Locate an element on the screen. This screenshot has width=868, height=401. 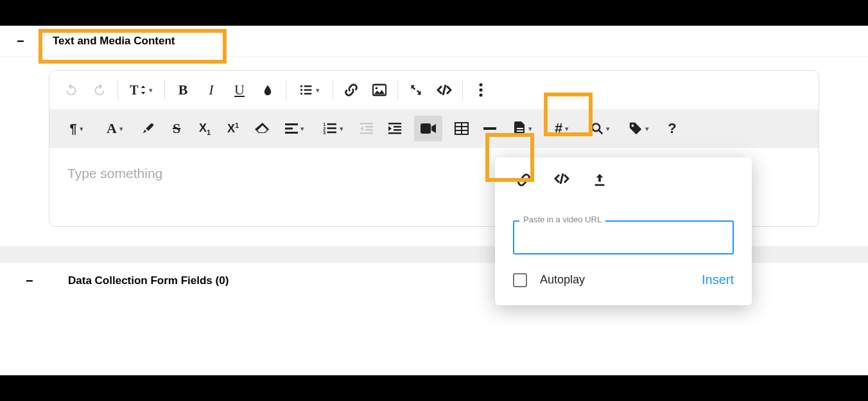
table-button is located at coordinates (462, 129).